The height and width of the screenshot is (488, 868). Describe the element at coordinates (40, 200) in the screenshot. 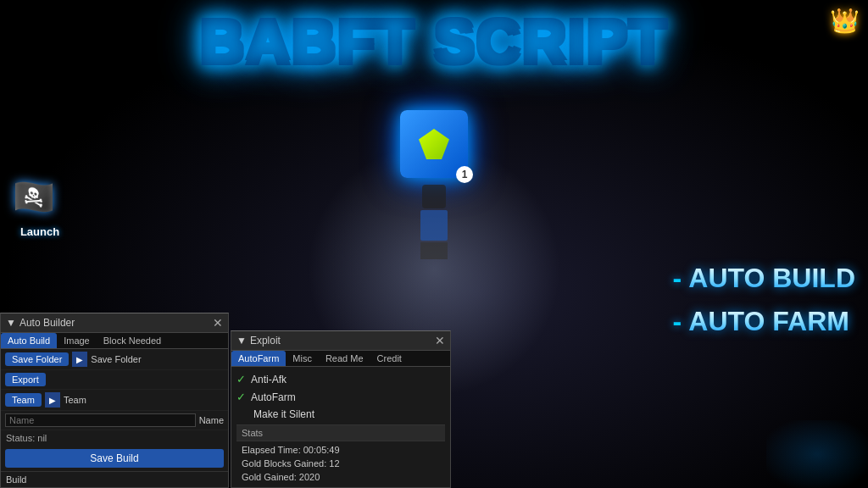

I see `launch-icon: 🏴‍☠️` at that location.